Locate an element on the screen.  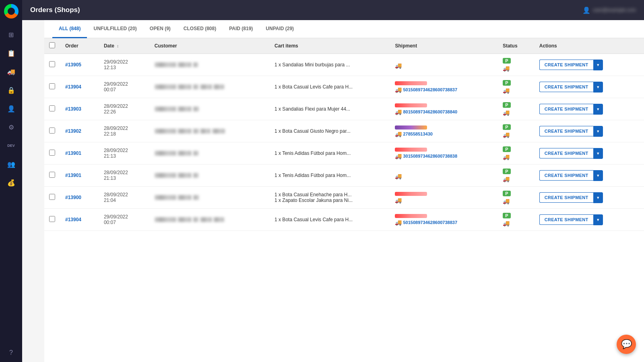
cart-items-cell: 1 x Bota Casual Giusto Negro par... is located at coordinates (330, 131).